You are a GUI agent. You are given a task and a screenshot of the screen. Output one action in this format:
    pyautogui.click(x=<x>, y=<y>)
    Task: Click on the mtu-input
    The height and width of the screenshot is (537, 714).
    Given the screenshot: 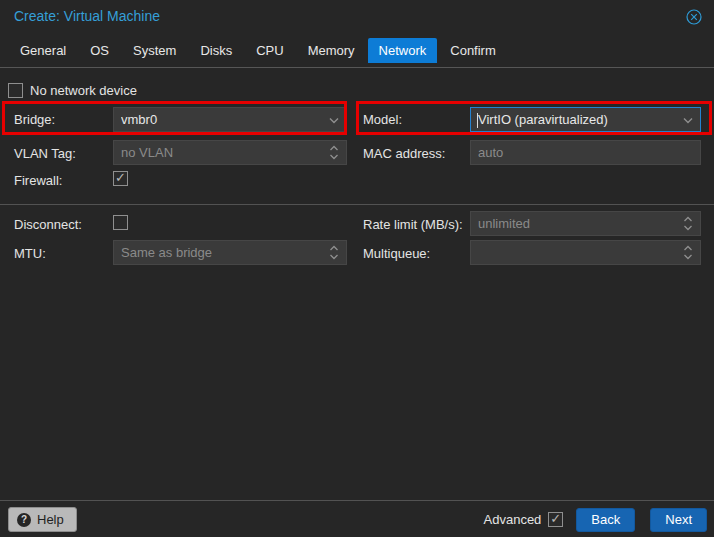 What is the action you would take?
    pyautogui.click(x=230, y=252)
    